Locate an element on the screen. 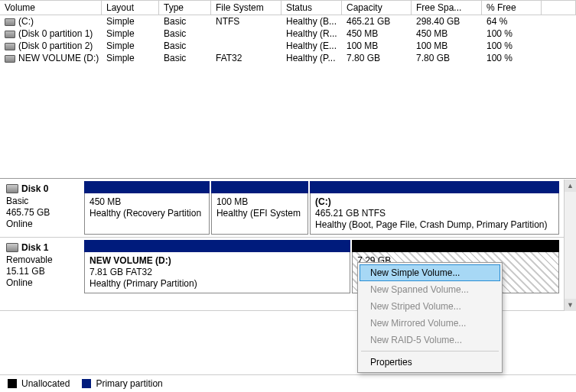 This screenshot has width=576, height=392. disk-label-pane-1: Disk 1 Removable 15.11 GB Online is located at coordinates (42, 274).